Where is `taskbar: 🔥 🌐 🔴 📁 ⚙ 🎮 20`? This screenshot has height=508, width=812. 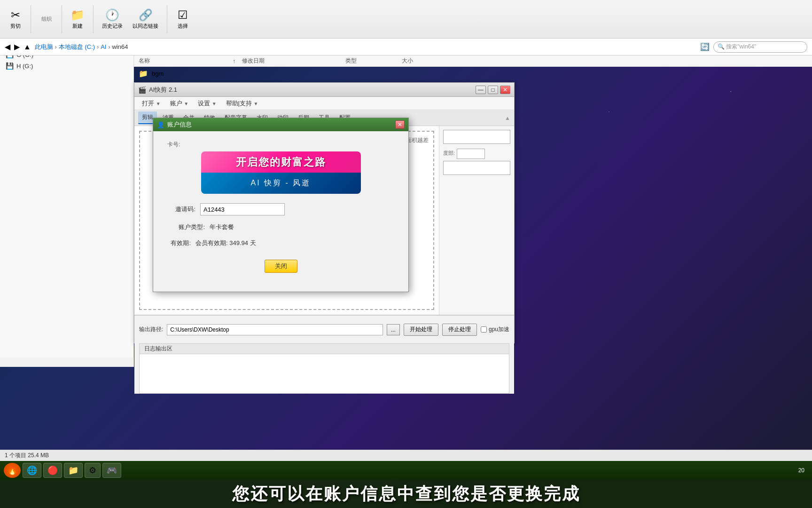
taskbar: 🔥 🌐 🔴 📁 ⚙ 🎮 20 is located at coordinates (406, 470).